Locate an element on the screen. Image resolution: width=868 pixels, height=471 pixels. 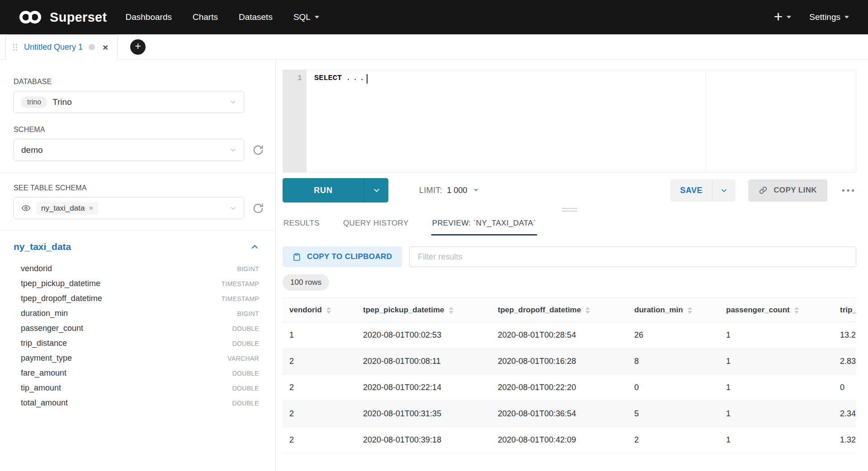
new-item-menu: + is located at coordinates (782, 17).